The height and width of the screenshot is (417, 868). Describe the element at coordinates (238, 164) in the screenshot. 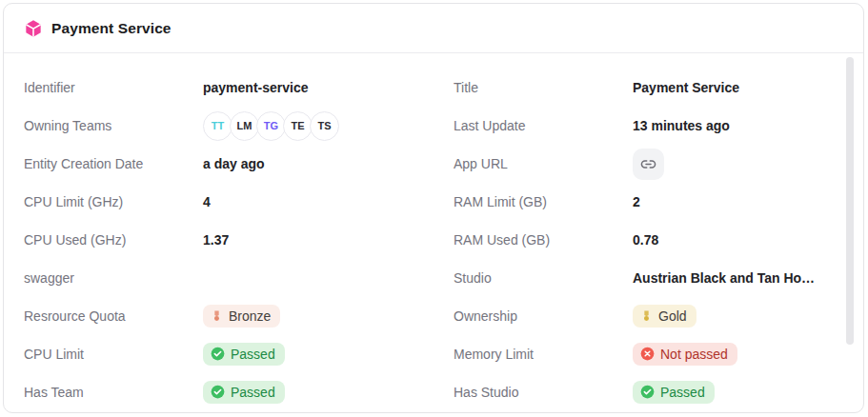

I see `field-row: Entity Creation Date a day ago` at that location.